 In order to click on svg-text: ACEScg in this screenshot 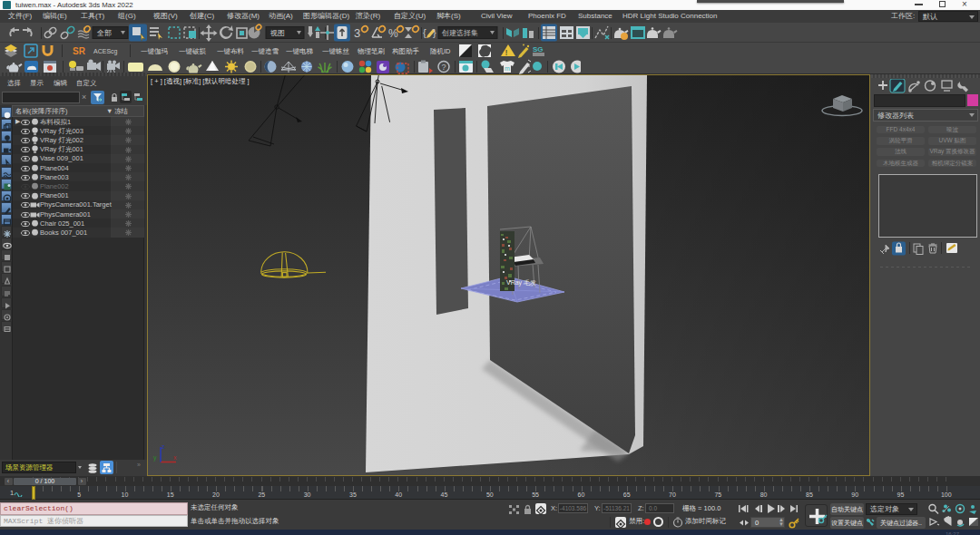, I will do `click(105, 52)`.